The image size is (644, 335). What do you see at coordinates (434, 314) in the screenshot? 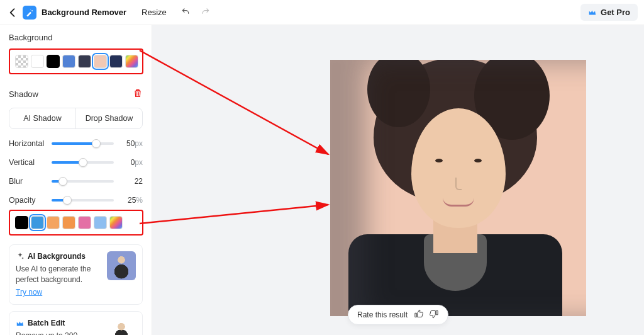
I see `thumbs-down-icon` at bounding box center [434, 314].